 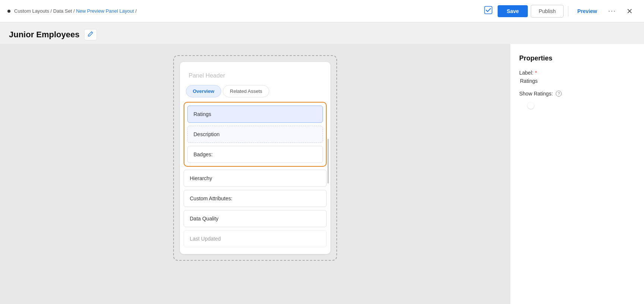 I want to click on save-button: Save, so click(x=513, y=11).